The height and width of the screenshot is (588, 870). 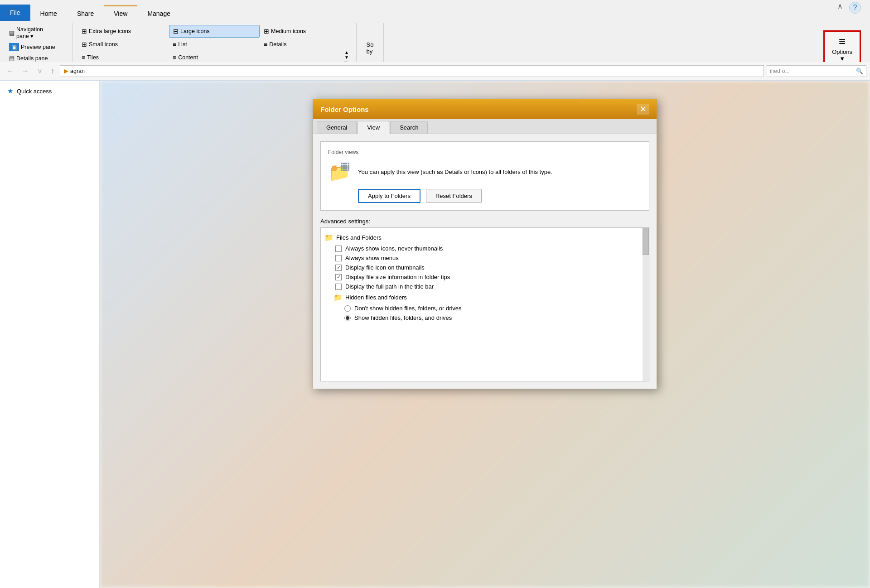 What do you see at coordinates (266, 44) in the screenshot?
I see `details-icon: ≡` at bounding box center [266, 44].